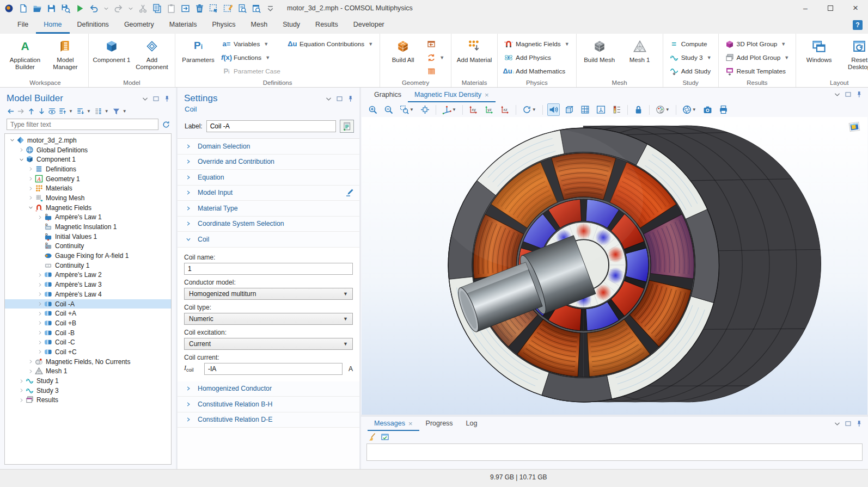 The width and height of the screenshot is (868, 487). Describe the element at coordinates (757, 58) in the screenshot. I see `add-plot-group-button: Add Plot Group▼` at that location.